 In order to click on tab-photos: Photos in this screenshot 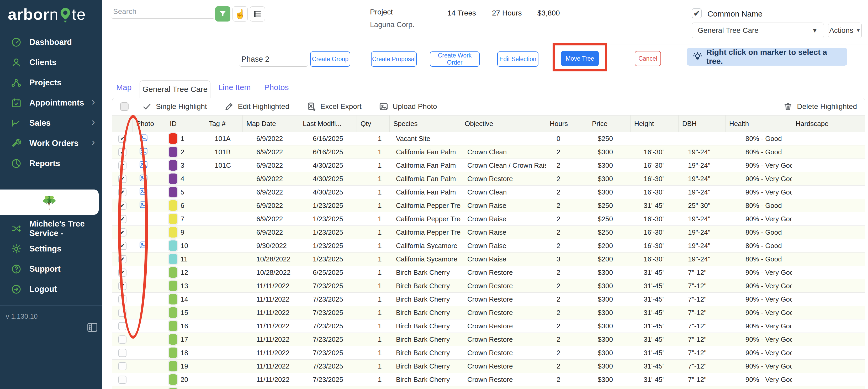, I will do `click(276, 88)`.